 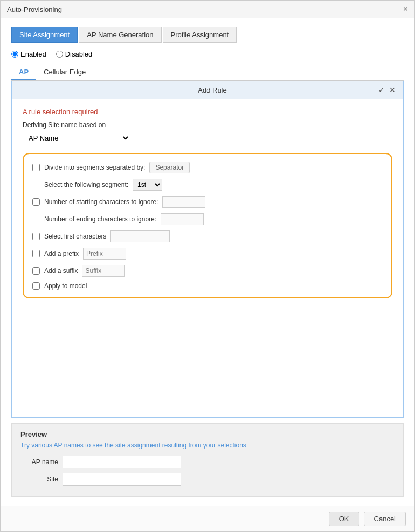 I want to click on site-field-row: Site, so click(x=208, y=479).